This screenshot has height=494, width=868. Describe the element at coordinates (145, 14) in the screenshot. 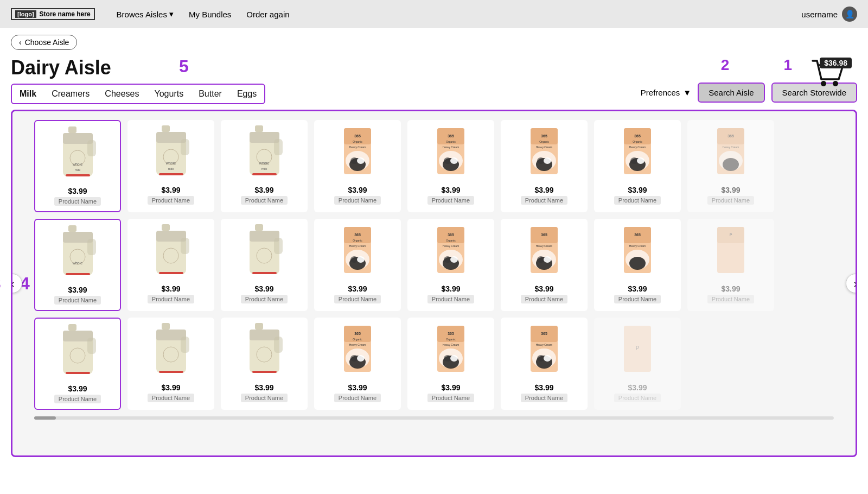

I see `nav-browse-aisles: Browes Aisles ▾` at that location.